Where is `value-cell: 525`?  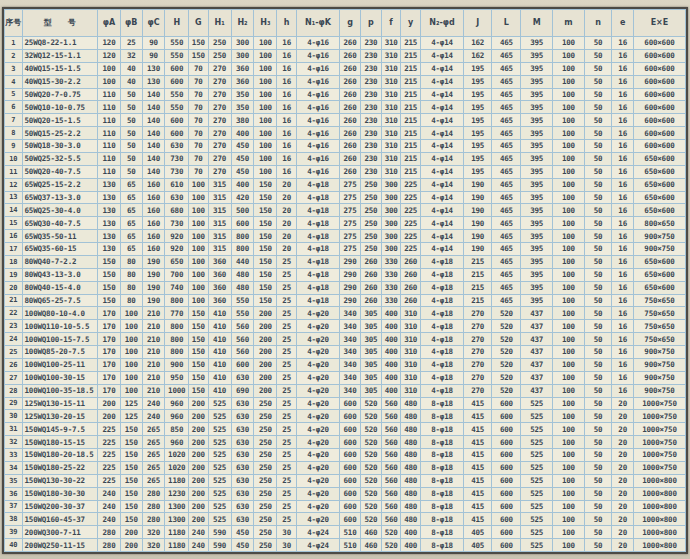 value-cell: 525 is located at coordinates (220, 456).